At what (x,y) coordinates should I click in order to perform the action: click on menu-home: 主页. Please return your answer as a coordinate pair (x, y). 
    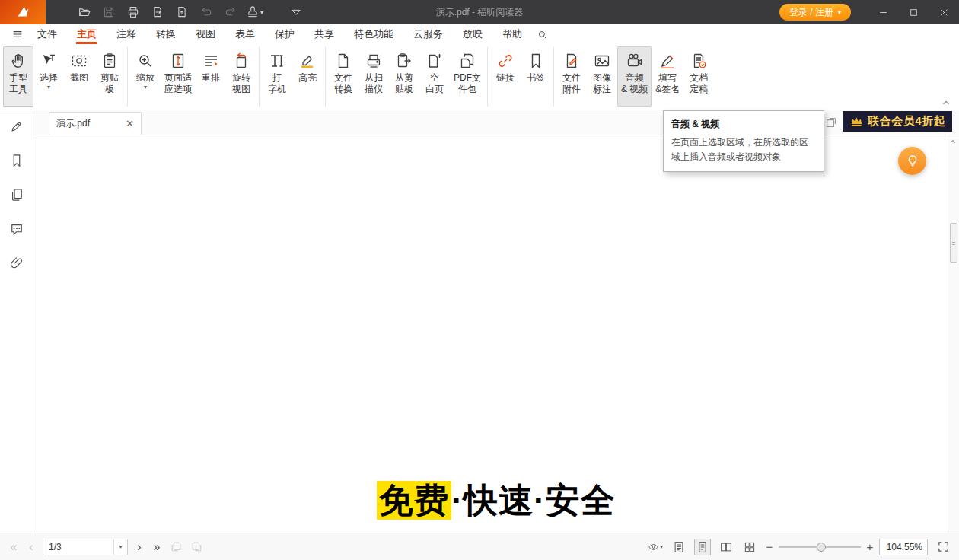
    Looking at the image, I should click on (87, 34).